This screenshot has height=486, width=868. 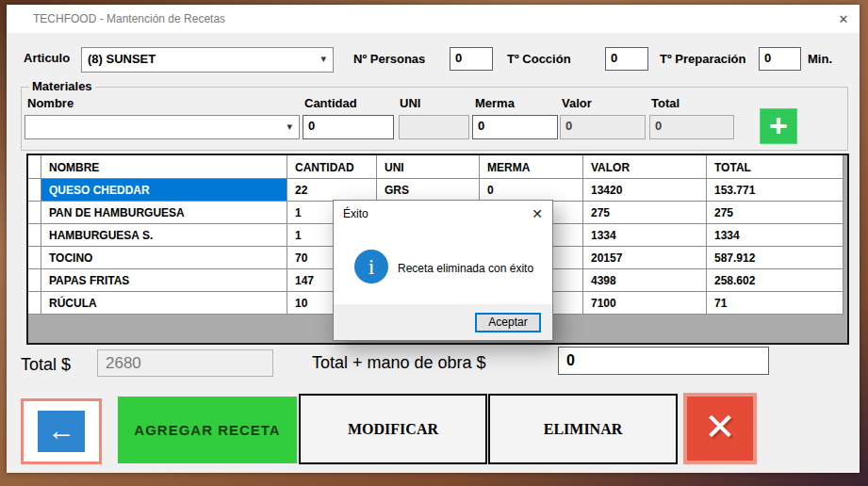 I want to click on col-header-uni: UNI, so click(x=428, y=168).